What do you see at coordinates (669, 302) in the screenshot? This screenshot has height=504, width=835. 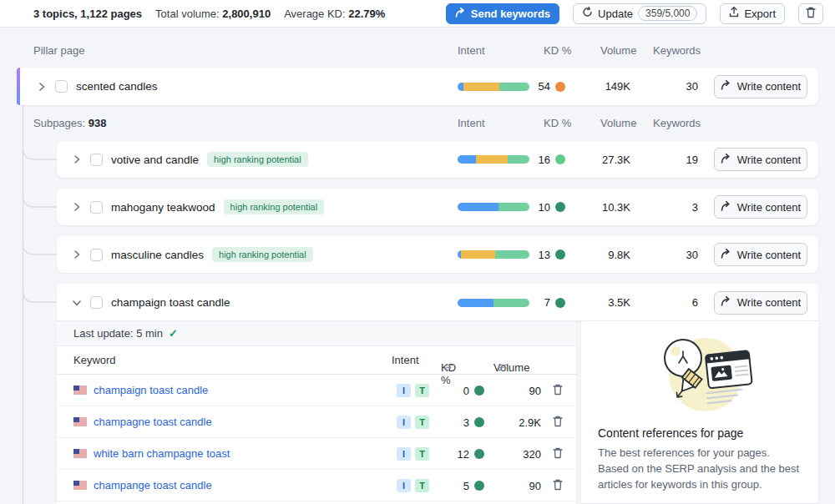 I see `keywords-cell: 6` at bounding box center [669, 302].